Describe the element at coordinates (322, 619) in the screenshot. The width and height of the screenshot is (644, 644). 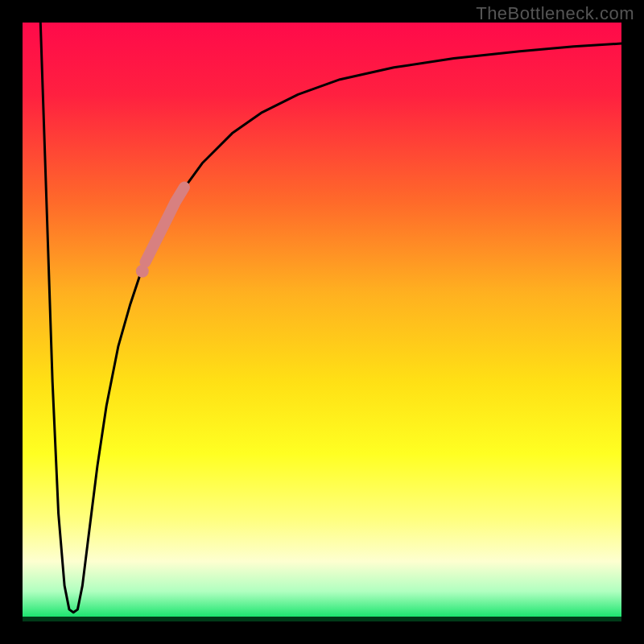
I see `plot-baseline` at that location.